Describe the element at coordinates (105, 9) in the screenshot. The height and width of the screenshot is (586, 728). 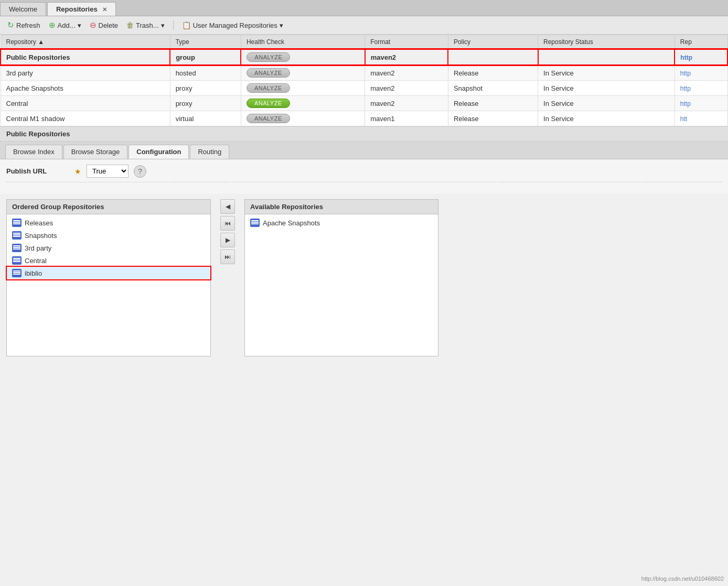
I see `tab-repositories-close: ✕` at that location.